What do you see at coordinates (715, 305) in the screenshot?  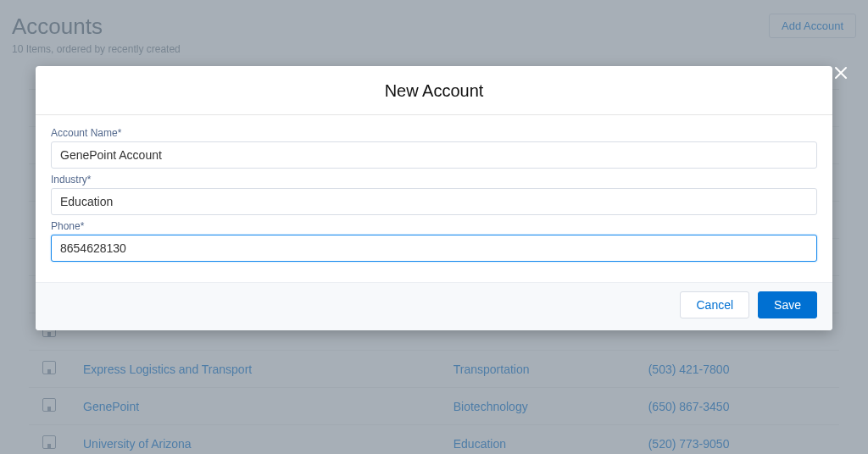 I see `cancel-button: Cancel` at bounding box center [715, 305].